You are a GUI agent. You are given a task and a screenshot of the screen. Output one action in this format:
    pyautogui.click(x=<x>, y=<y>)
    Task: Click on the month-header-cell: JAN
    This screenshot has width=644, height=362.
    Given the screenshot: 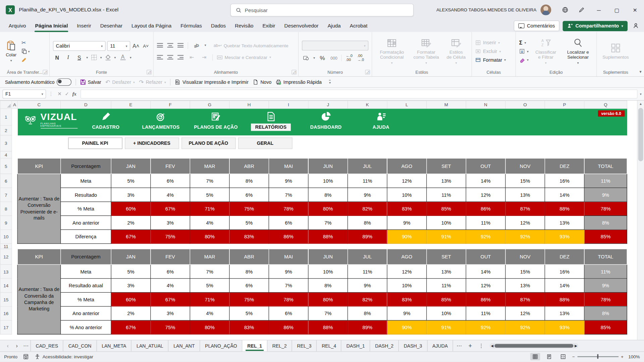 What is the action you would take?
    pyautogui.click(x=131, y=257)
    